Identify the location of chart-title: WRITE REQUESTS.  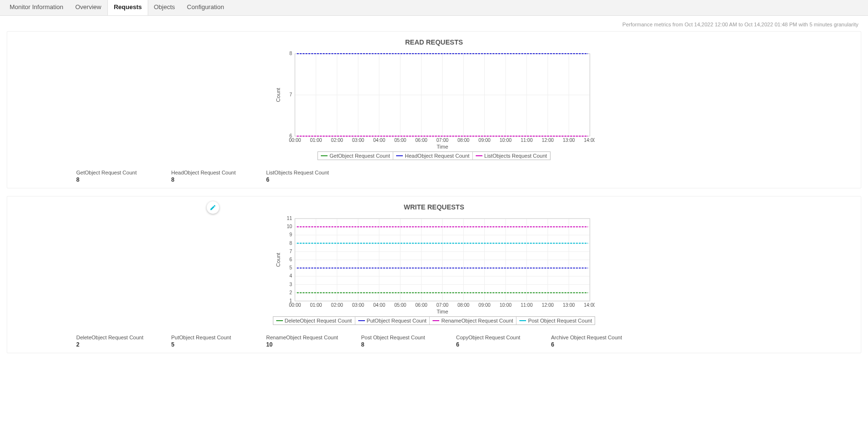
(434, 207).